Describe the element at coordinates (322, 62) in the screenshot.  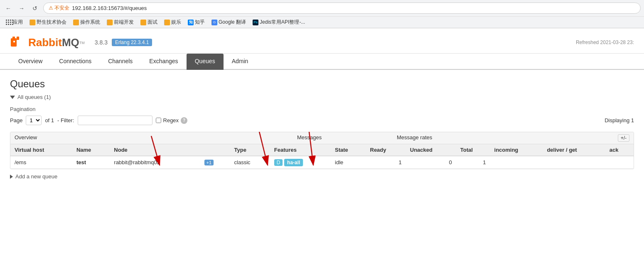
I see `rmq-nav: Overview Connections Channels Exchanges …` at that location.